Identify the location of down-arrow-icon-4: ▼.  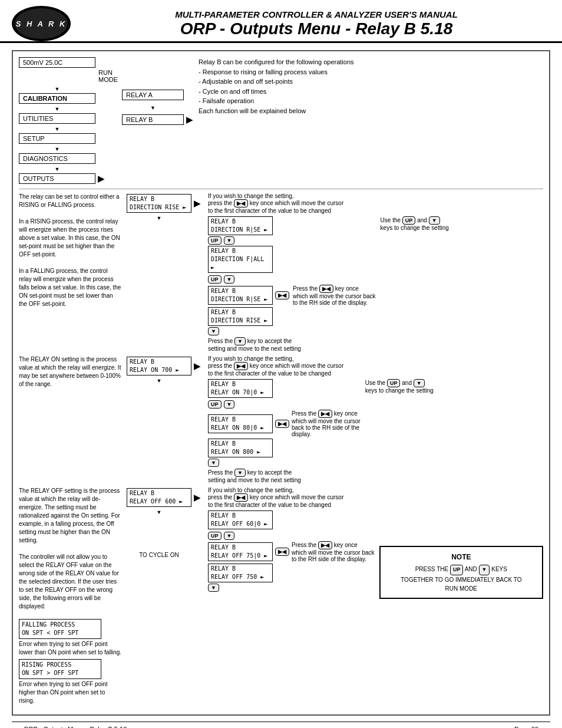
(58, 149).